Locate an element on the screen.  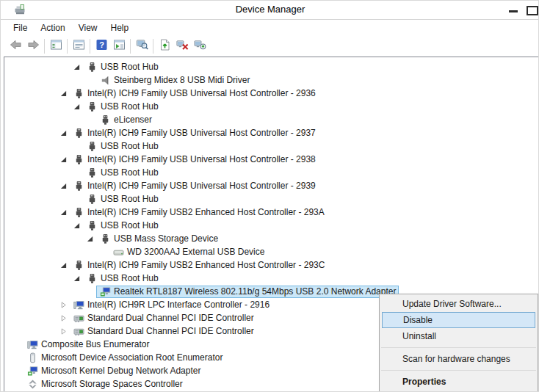
tree-item-intel-r-ich9-family-usb-universal-host-controller-2938: Intel(R) ICH9 Family USB Universal Host … is located at coordinates (272, 159).